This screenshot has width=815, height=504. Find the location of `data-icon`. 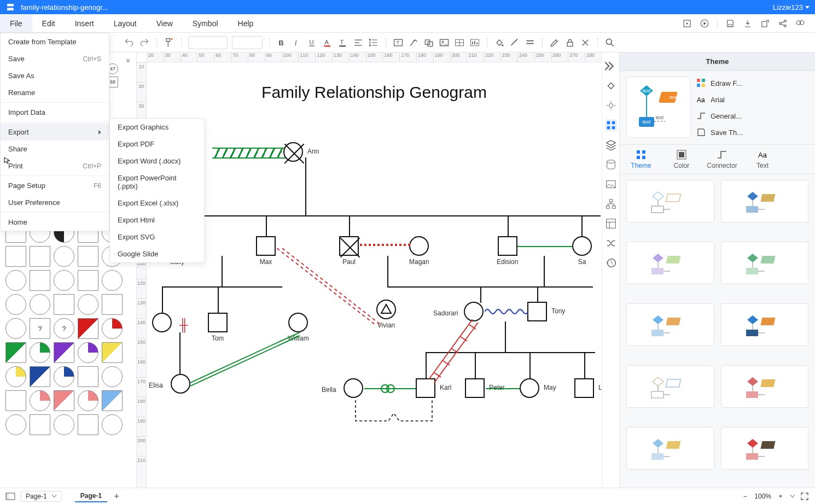

data-icon is located at coordinates (611, 165).